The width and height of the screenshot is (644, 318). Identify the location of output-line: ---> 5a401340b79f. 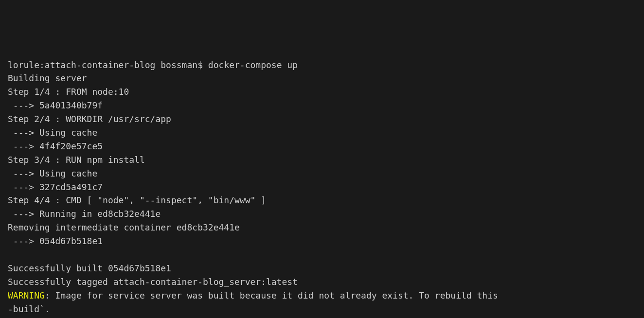
(55, 105).